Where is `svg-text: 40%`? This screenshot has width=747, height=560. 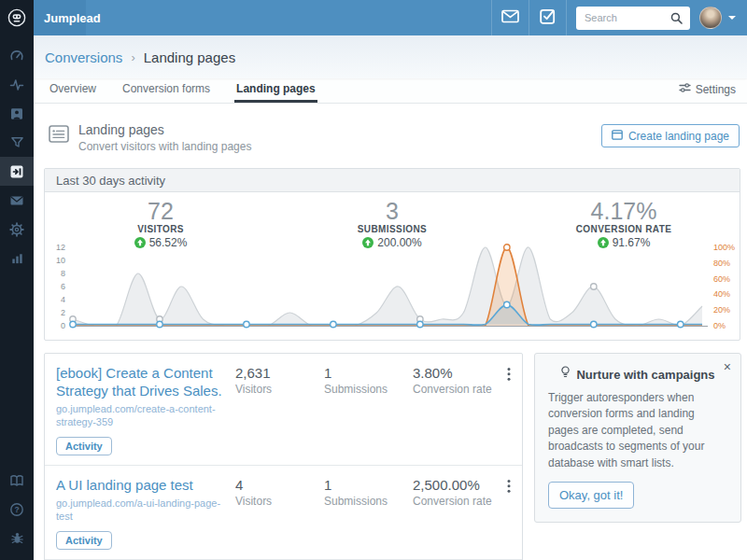 svg-text: 40% is located at coordinates (722, 294).